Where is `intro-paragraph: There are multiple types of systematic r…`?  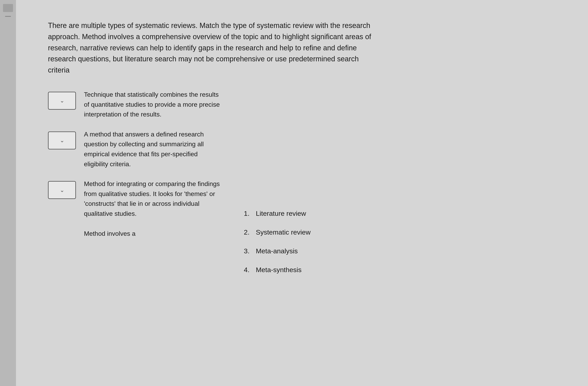
intro-paragraph: There are multiple types of systematic r… is located at coordinates (213, 48).